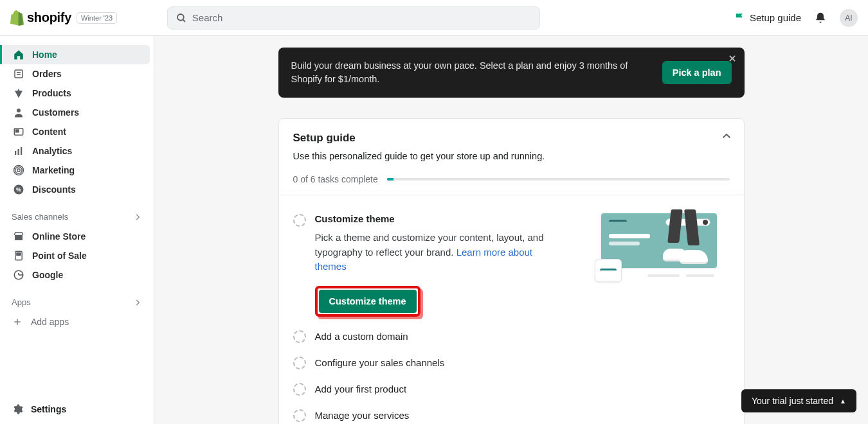  I want to click on onlinestore-icon, so click(19, 236).